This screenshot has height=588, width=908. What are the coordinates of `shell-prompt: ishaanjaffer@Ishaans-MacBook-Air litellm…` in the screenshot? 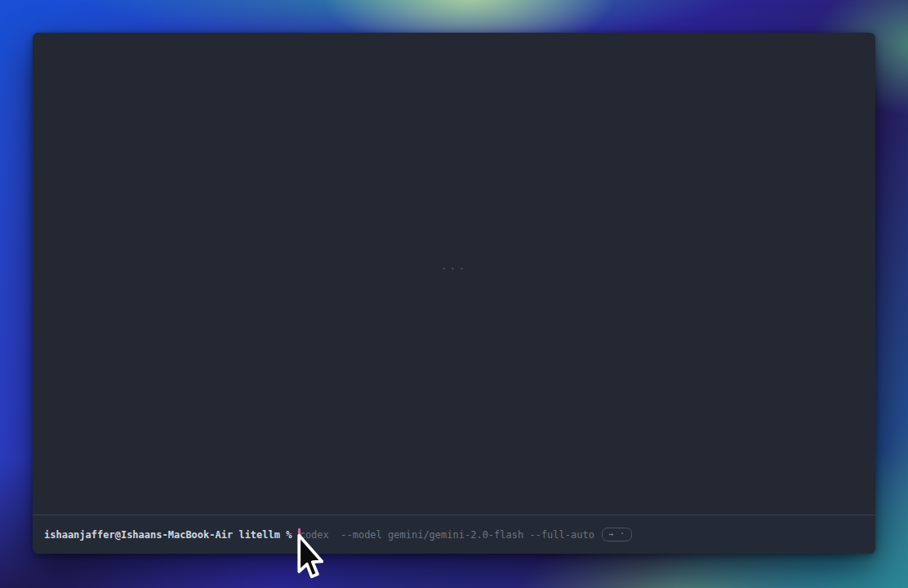 It's located at (171, 535).